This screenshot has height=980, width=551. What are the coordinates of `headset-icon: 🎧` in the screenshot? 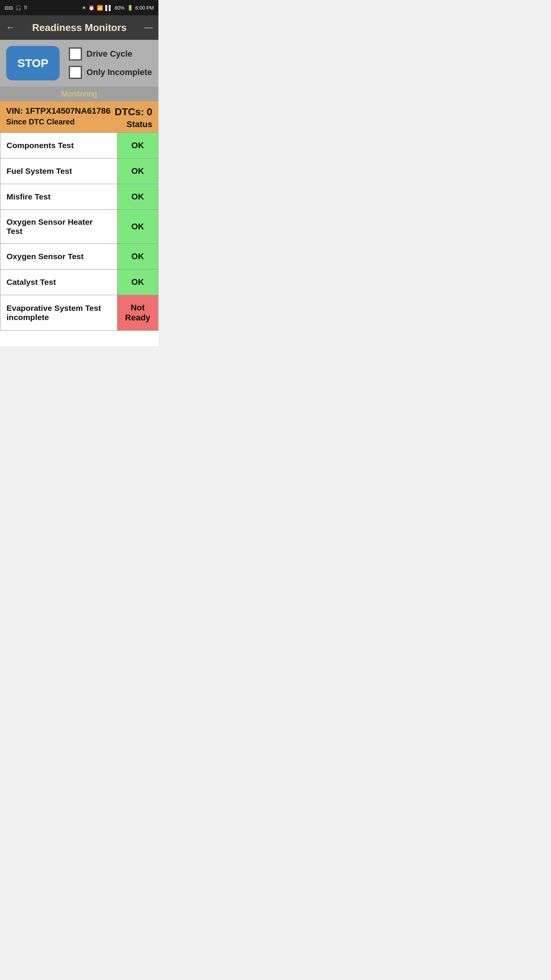 It's located at (18, 8).